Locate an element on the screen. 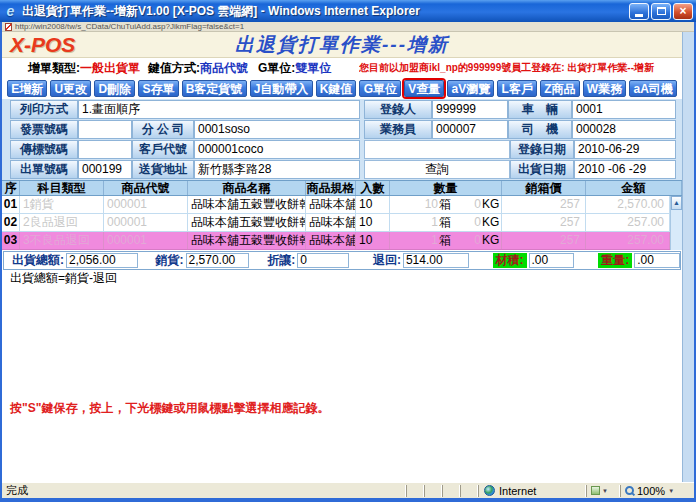 This screenshot has width=696, height=502. status-bar: 完成 Internet ▼ 100% ▼ is located at coordinates (348, 490).